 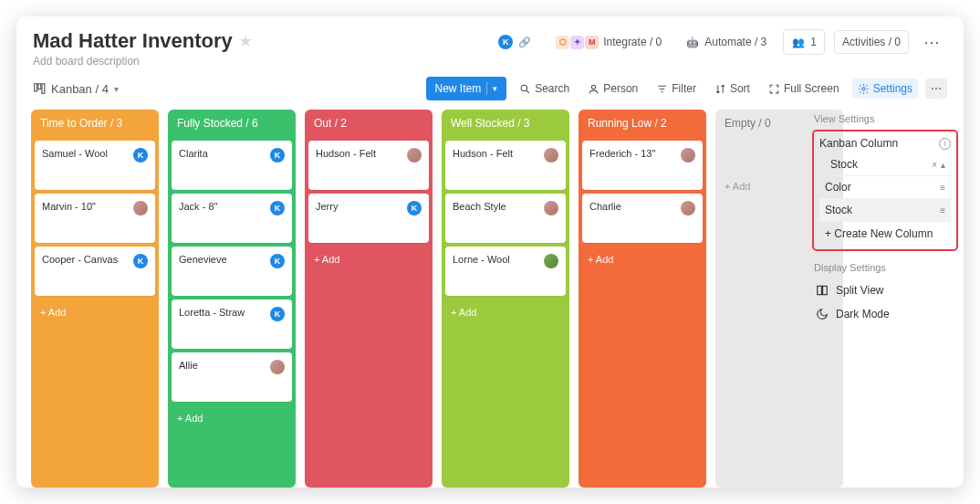 What do you see at coordinates (609, 42) in the screenshot?
I see `integrate-button: ⬡✦M Integrate / 0` at bounding box center [609, 42].